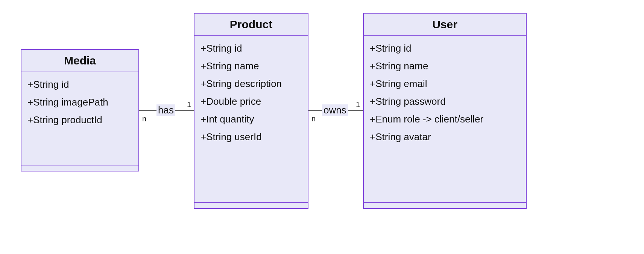 The image size is (644, 254). I want to click on relation-has-mult-left: n, so click(144, 119).